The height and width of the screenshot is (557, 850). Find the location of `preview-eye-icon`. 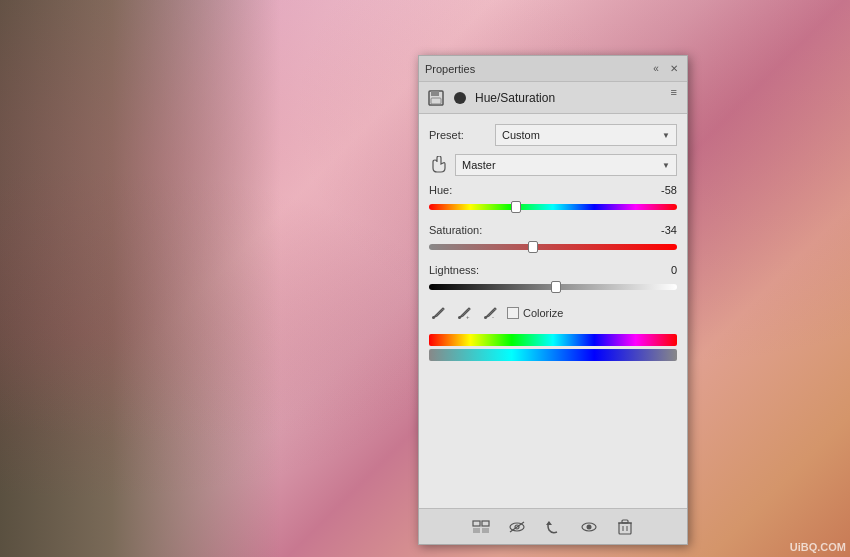

preview-eye-icon is located at coordinates (589, 527).